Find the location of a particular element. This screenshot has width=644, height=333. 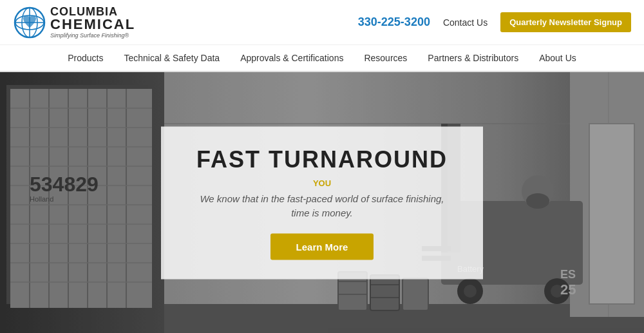

nav-item-partners: Partners & Distributors is located at coordinates (473, 58).